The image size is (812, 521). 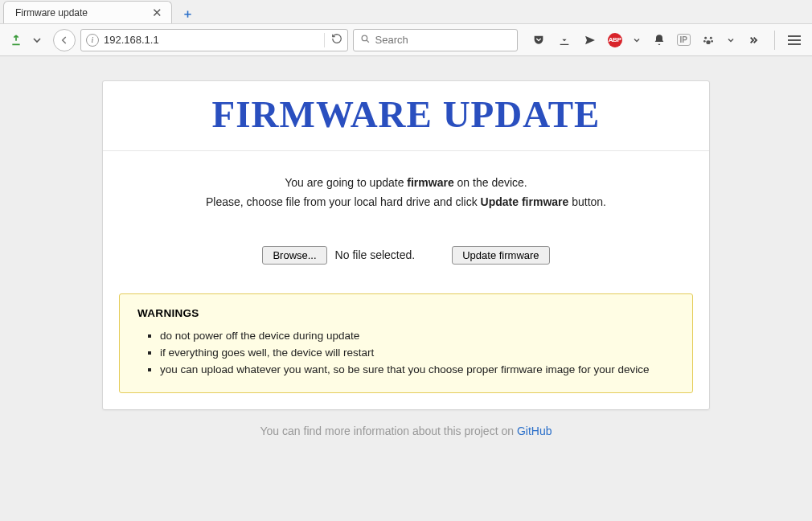 What do you see at coordinates (490, 183) in the screenshot?
I see `intro-part: on the device.` at bounding box center [490, 183].